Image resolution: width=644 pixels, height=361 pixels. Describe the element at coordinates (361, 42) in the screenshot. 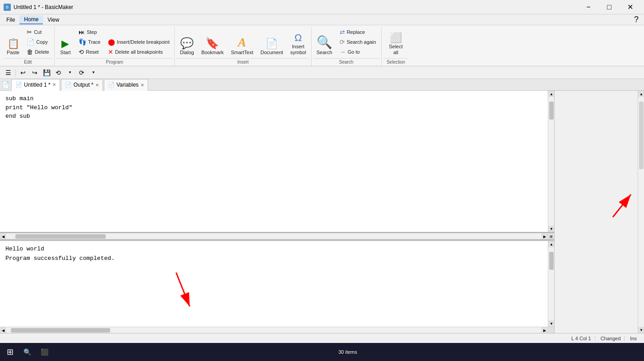

I see `search-again-label: Search again` at that location.